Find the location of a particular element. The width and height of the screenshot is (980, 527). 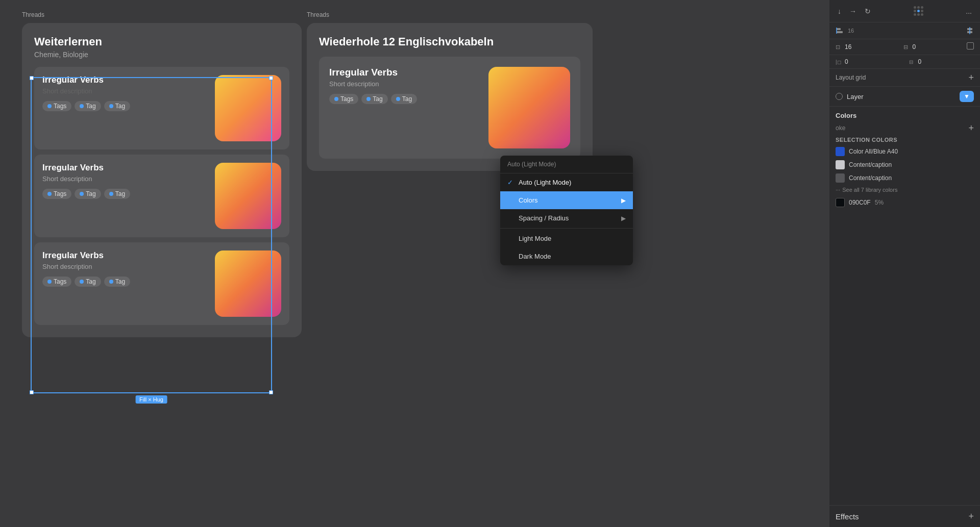

w-value: 16 is located at coordinates (870, 47).